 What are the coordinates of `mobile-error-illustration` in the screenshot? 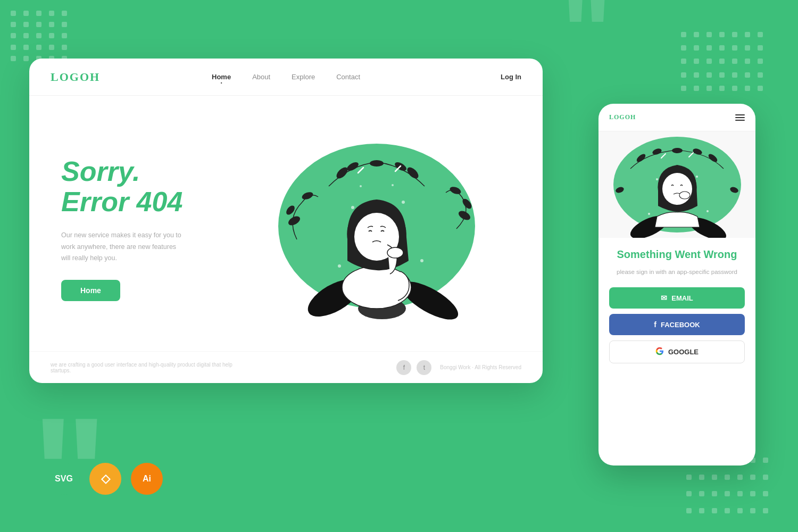 It's located at (677, 185).